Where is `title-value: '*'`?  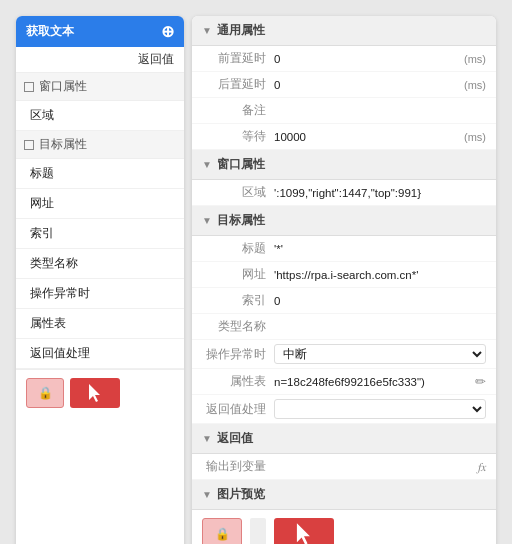
title-value: '*' is located at coordinates (380, 249).